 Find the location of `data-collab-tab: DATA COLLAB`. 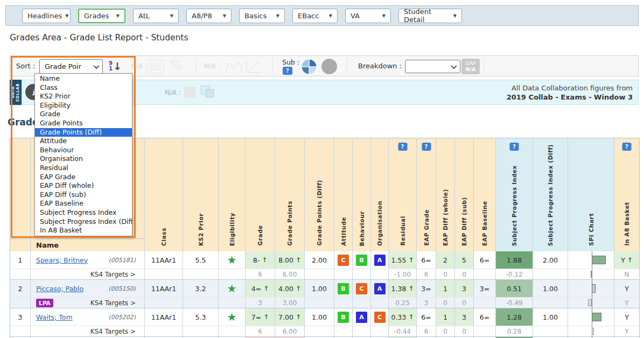

data-collab-tab: DATA COLLAB is located at coordinates (16, 93).